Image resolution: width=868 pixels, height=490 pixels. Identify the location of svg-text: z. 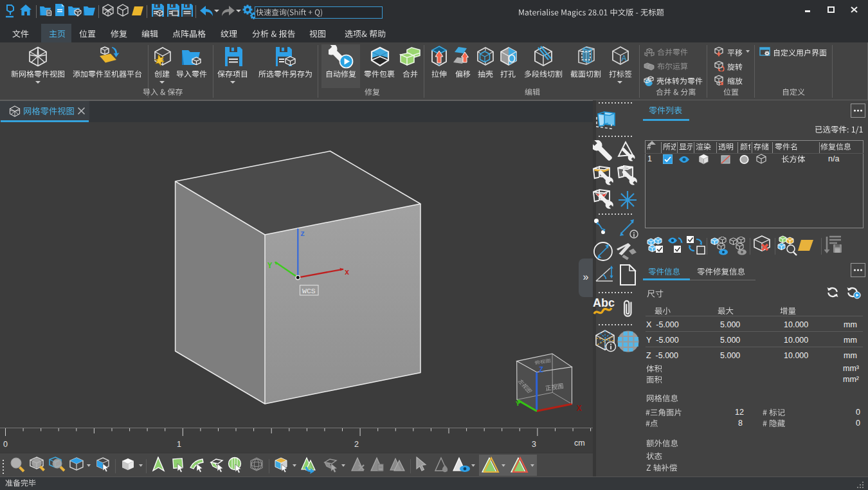
(302, 234).